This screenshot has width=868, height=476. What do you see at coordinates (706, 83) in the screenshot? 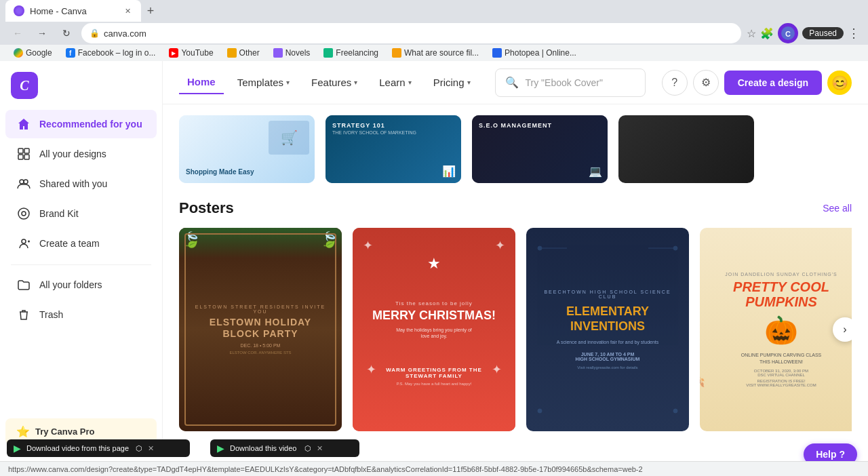
I see `settings-button: ⚙` at bounding box center [706, 83].